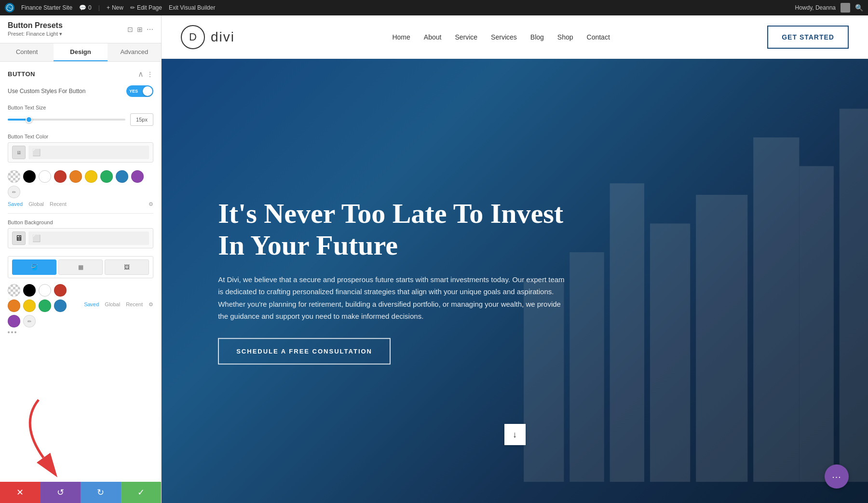 The width and height of the screenshot is (868, 503). Describe the element at coordinates (27, 52) in the screenshot. I see `tab-content: Content` at that location.